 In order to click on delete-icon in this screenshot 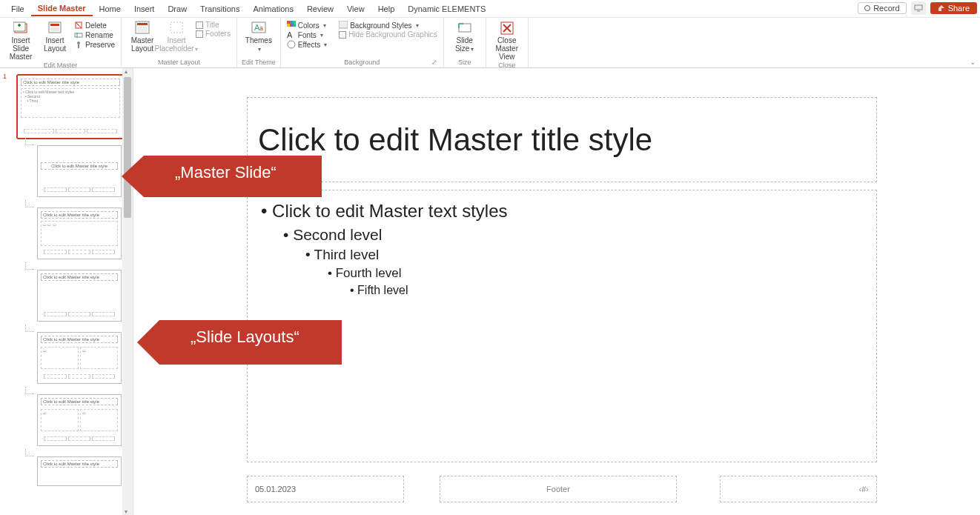, I will do `click(79, 25)`.